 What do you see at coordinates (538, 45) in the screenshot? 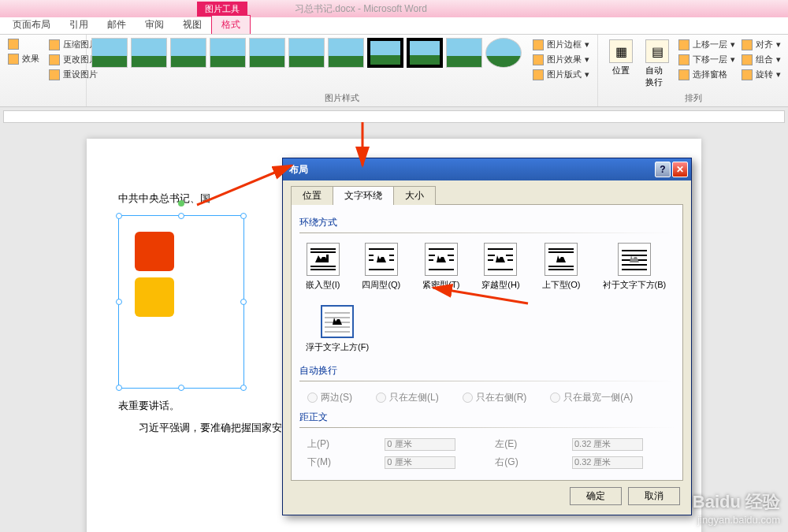
I see `border-icon` at bounding box center [538, 45].